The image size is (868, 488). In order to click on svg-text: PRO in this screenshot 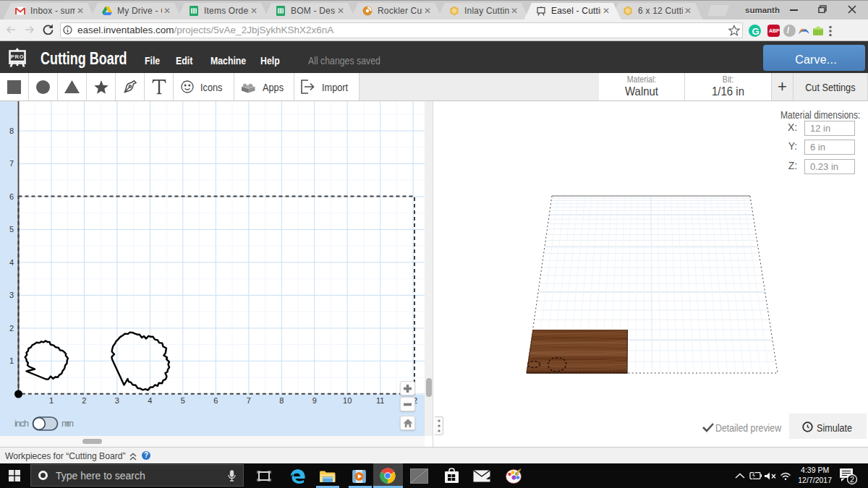, I will do `click(17, 56)`.